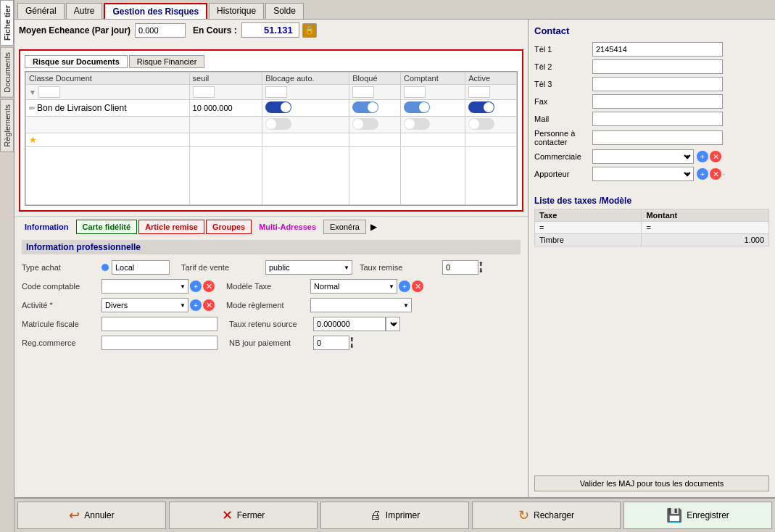  Describe the element at coordinates (708, 157) in the screenshot. I see `commerciale-add-del: + ✕` at that location.